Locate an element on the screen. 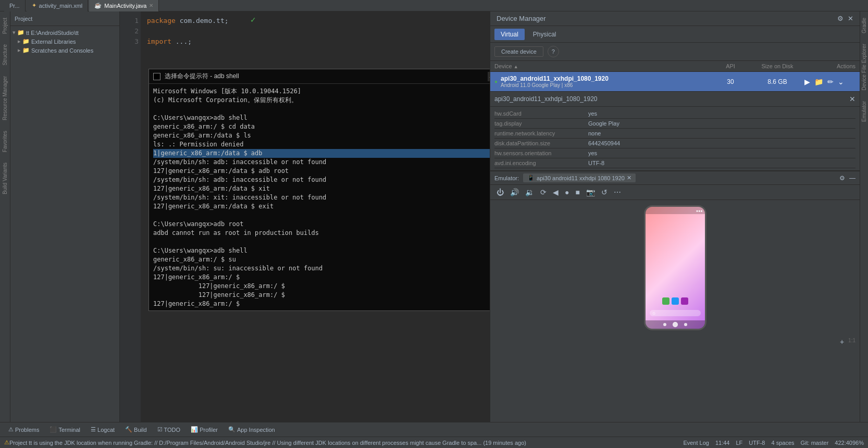 This screenshot has width=868, height=448. emu-back-btn: ◀ is located at coordinates (555, 192).